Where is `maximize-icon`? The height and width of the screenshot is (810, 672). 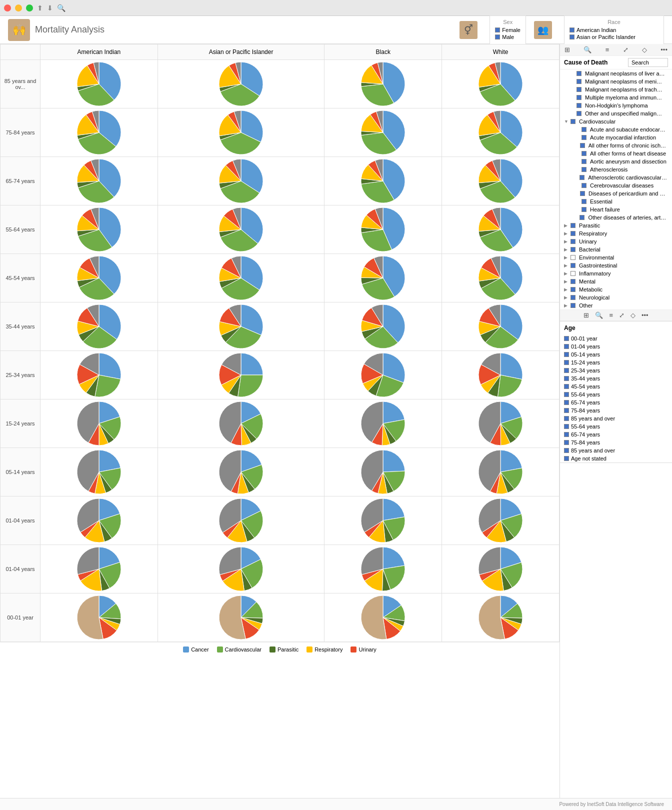
maximize-icon is located at coordinates (30, 8).